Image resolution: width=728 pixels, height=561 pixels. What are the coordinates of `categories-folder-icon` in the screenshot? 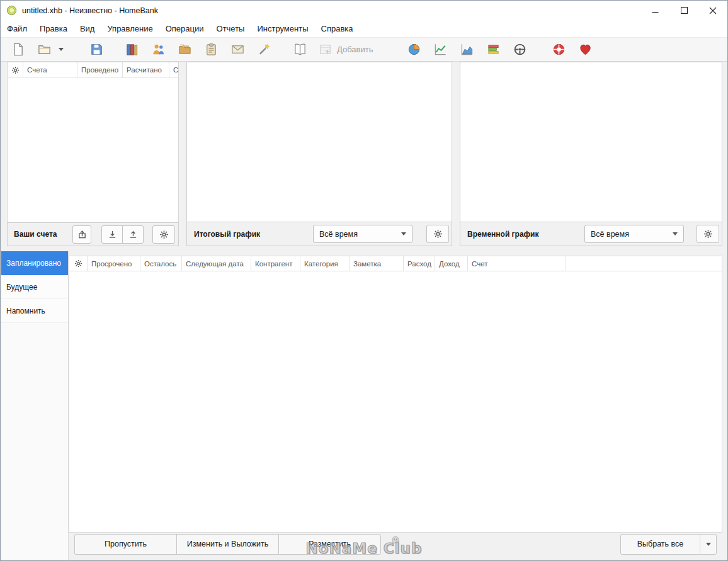 It's located at (185, 49).